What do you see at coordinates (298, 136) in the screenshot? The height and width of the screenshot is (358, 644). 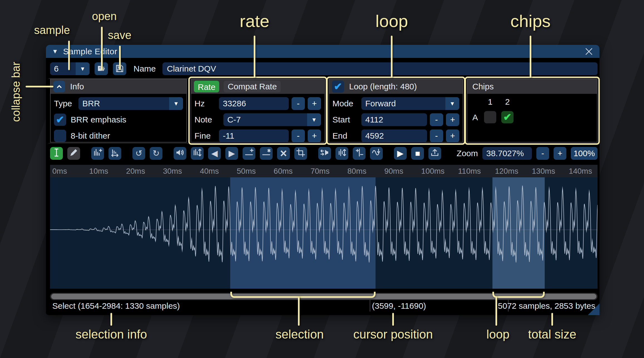 I see `fine-minus-button: -` at bounding box center [298, 136].